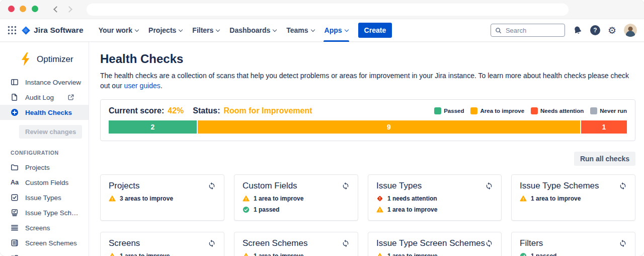  I want to click on window-zoom-button, so click(35, 9).